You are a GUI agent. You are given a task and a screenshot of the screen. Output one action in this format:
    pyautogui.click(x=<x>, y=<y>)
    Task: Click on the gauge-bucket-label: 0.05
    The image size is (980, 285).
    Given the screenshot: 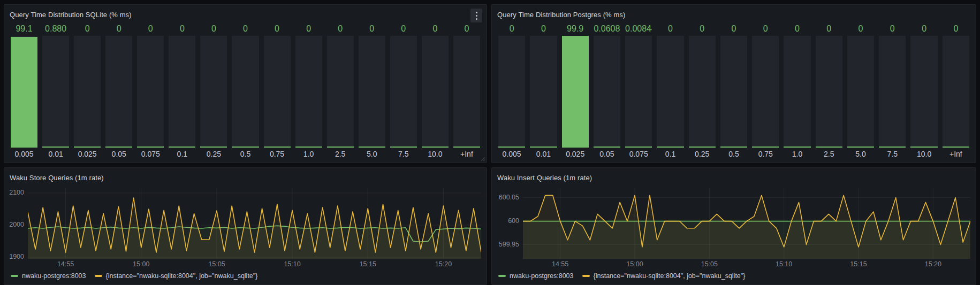 What is the action you would take?
    pyautogui.click(x=119, y=153)
    